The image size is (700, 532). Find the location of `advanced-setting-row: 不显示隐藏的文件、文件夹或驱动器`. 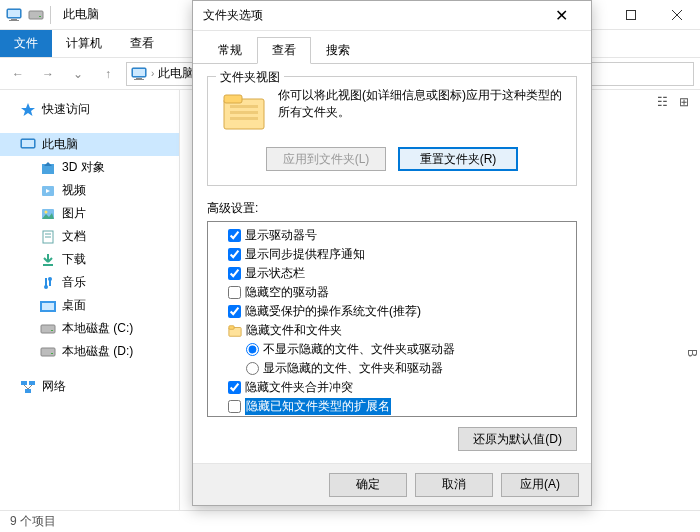

advanced-setting-row: 不显示隐藏的文件、文件夹或驱动器 is located at coordinates (392, 350).